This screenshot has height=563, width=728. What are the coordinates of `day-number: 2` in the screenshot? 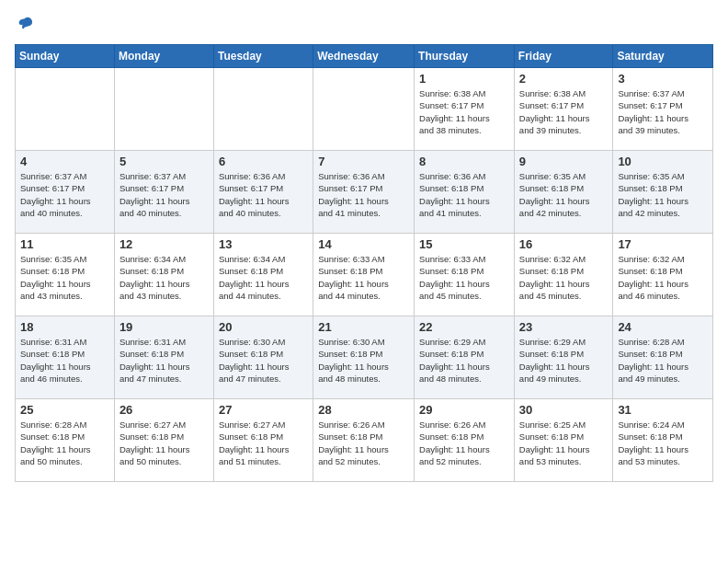 It's located at (564, 79).